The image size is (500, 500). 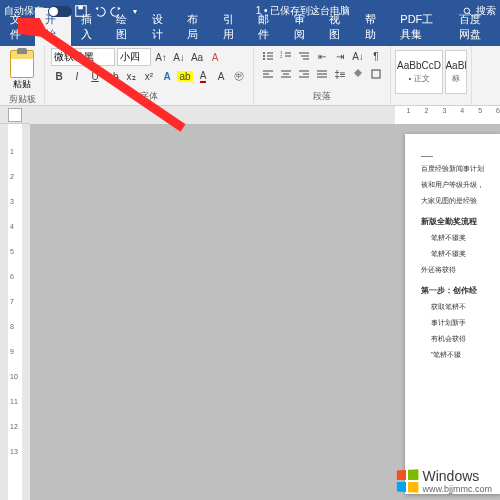 What do you see at coordinates (22, 84) in the screenshot?
I see `paste-label: 粘贴` at bounding box center [22, 84].